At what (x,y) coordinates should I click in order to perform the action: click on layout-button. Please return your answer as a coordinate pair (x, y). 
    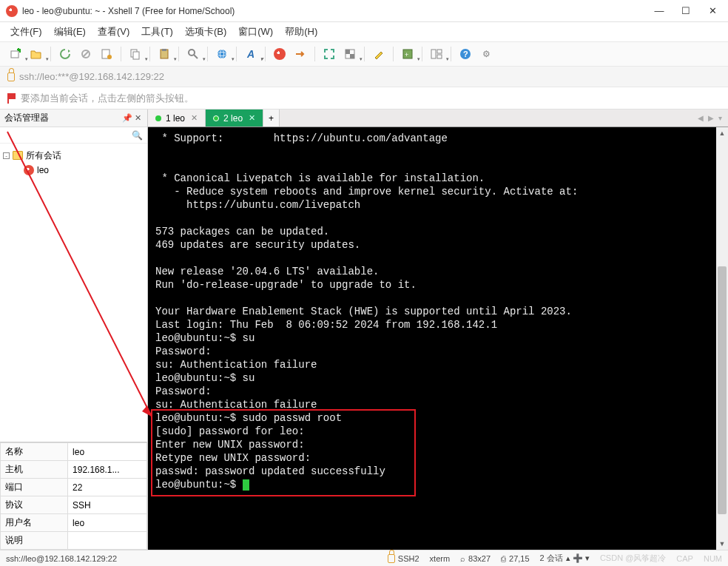
    Looking at the image, I should click on (437, 54).